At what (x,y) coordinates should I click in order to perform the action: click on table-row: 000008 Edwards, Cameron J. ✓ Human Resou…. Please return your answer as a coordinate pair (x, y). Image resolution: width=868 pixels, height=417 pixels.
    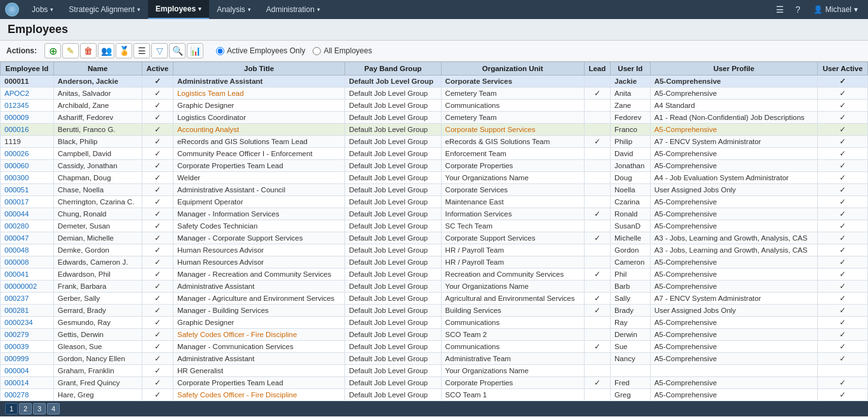
    Looking at the image, I should click on (435, 263).